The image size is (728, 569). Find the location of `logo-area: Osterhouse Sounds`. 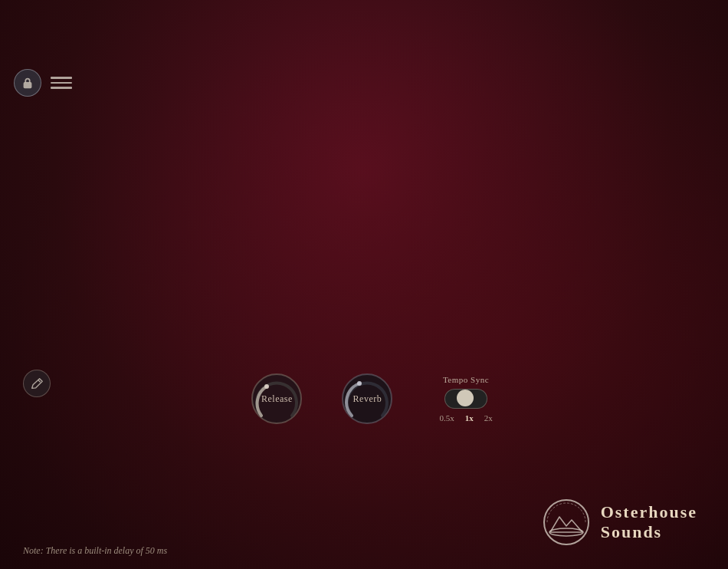

logo-area: Osterhouse Sounds is located at coordinates (620, 522).